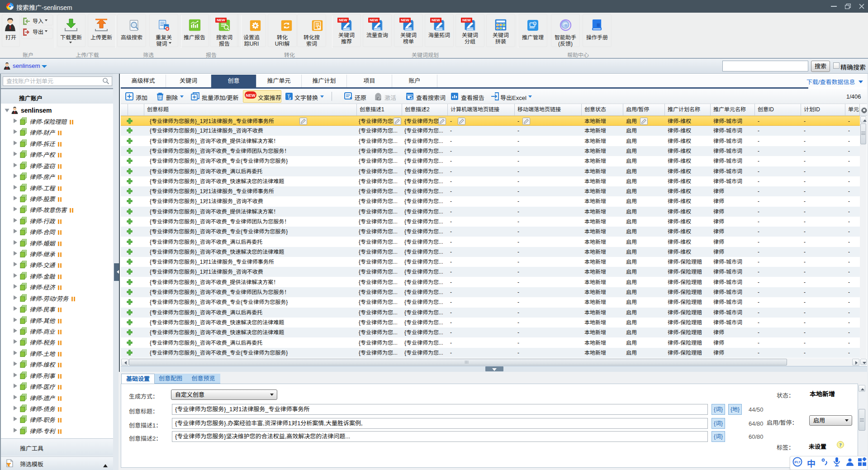 The image size is (868, 470). I want to click on svg-text: iFLY, so click(797, 462).